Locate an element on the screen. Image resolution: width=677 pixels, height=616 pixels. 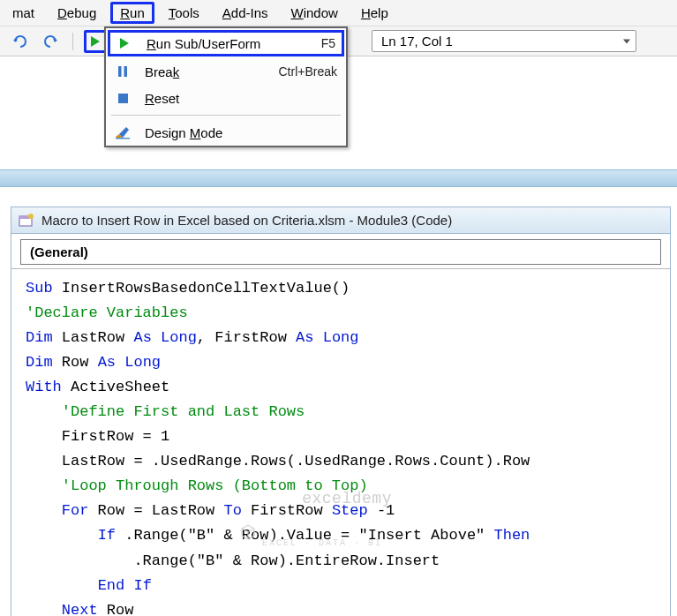
menu-run-sub: Run Sub/UserForm F5 is located at coordinates (226, 43).